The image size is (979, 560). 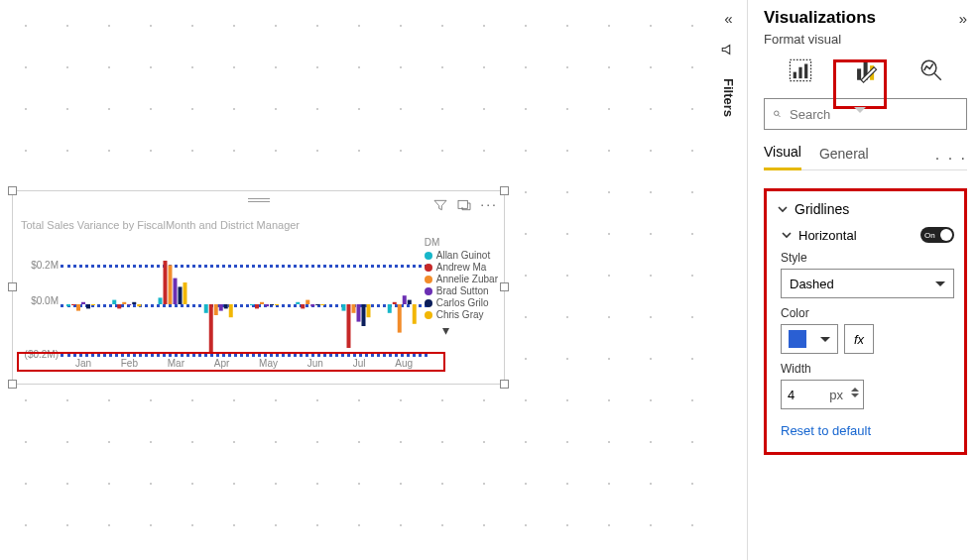 What do you see at coordinates (819, 18) in the screenshot?
I see `pane-title: Visualizations` at bounding box center [819, 18].